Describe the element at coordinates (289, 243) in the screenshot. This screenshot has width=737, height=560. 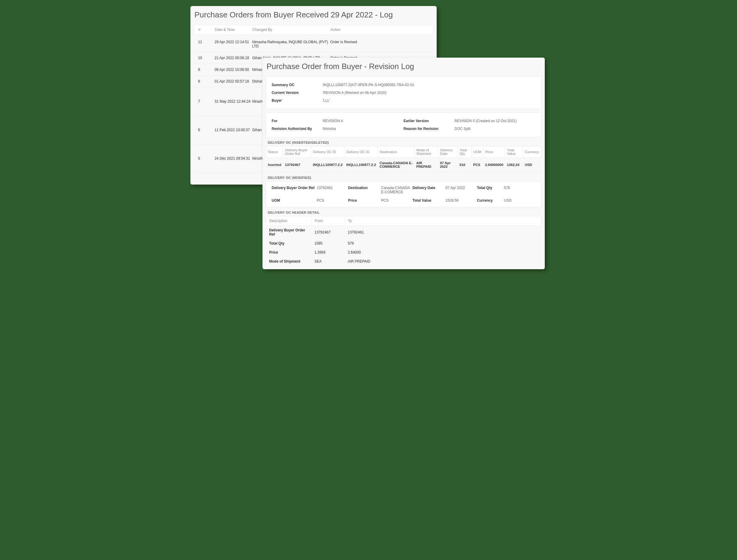
I see `hd-cell-desc: Total Qty` at that location.